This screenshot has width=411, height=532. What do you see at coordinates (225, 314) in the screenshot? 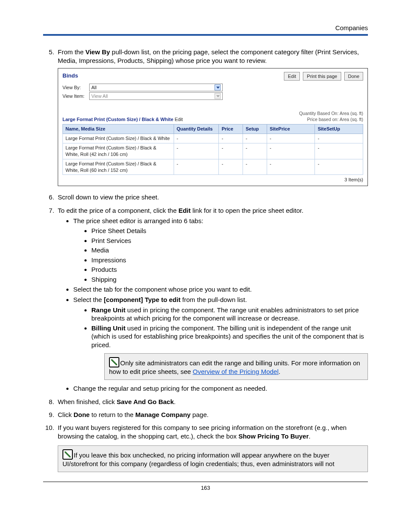
I see `text: used in pricing the component. The range…` at bounding box center [225, 314].